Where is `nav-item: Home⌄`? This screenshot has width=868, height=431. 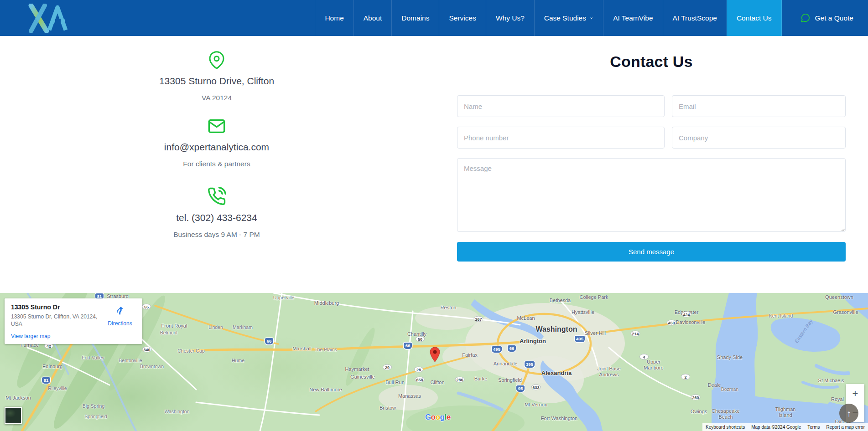 nav-item: Home⌄ is located at coordinates (334, 18).